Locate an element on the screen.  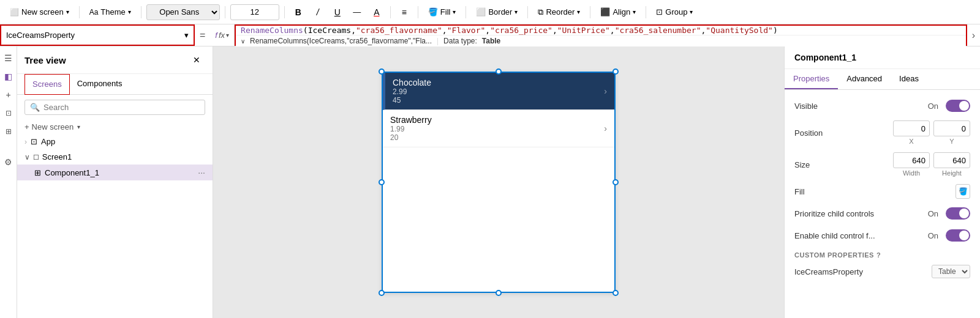
layers-icon: ◧ is located at coordinates (9, 76).